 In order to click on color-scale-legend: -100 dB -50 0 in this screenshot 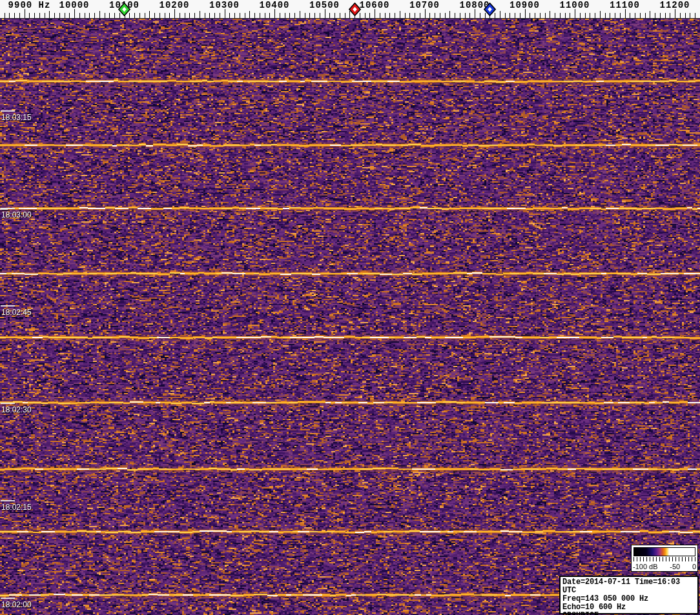, I will do `click(664, 558)`.